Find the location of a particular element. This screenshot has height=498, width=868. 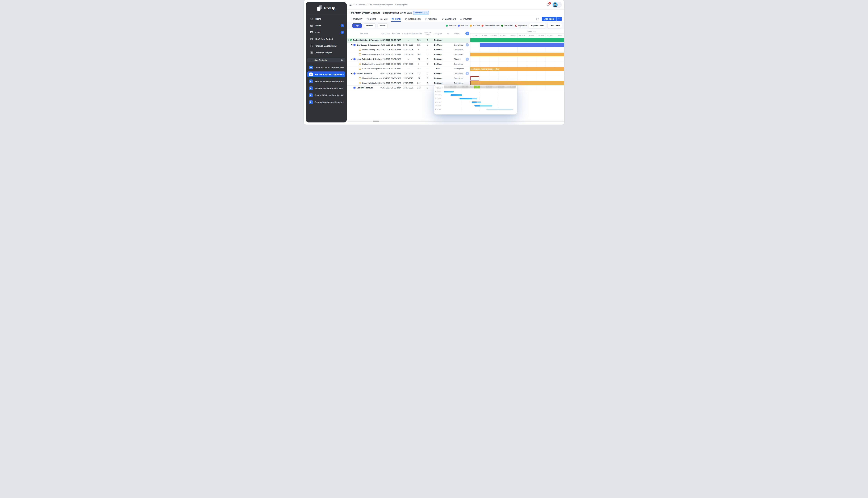

tab-list: List is located at coordinates (384, 19).